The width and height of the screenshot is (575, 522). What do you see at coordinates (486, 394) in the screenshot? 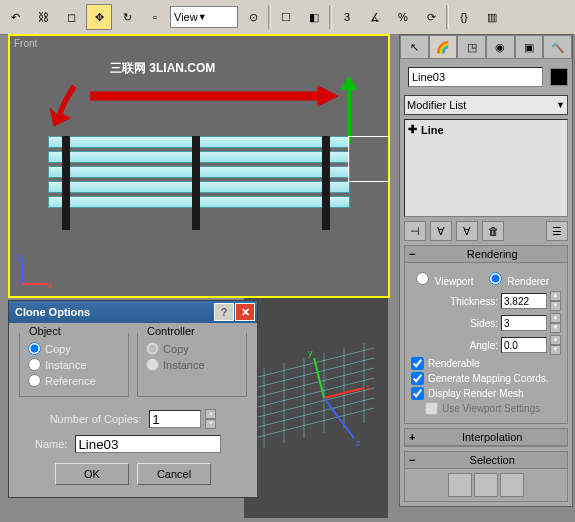
I see `disprender-check: Display Render Mesh` at bounding box center [486, 394].